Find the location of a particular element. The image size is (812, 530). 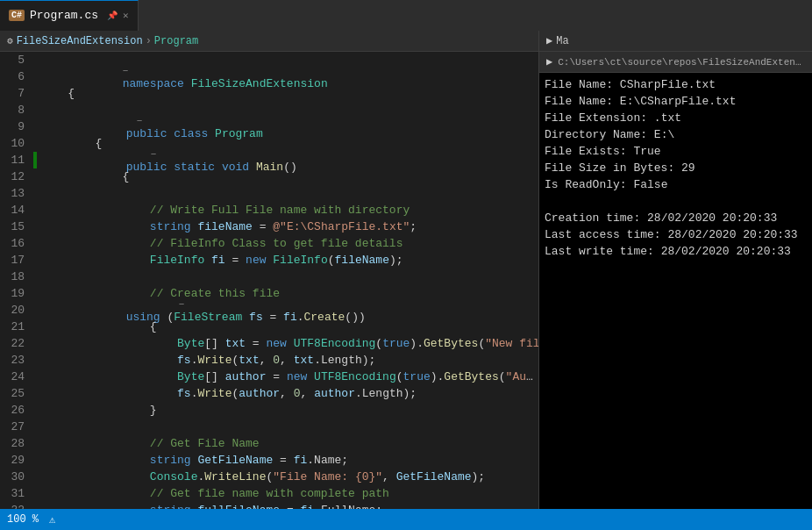

output-line-7: Is ReadOnly: False is located at coordinates (675, 184).